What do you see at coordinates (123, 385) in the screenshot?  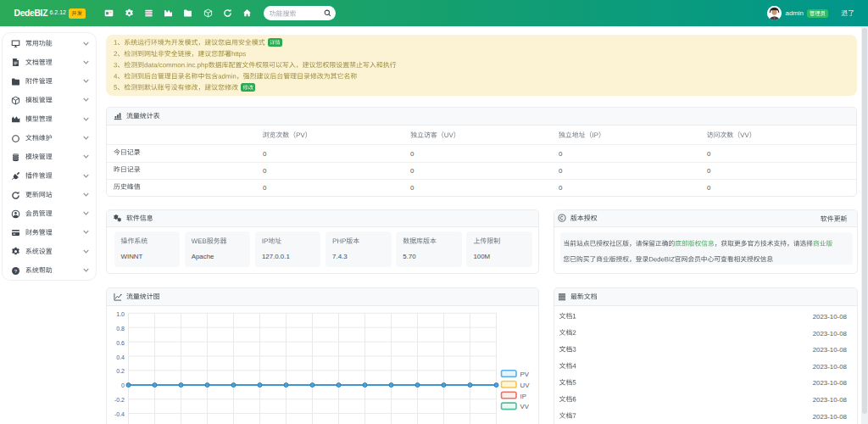 I see `svg-text: 0` at bounding box center [123, 385].